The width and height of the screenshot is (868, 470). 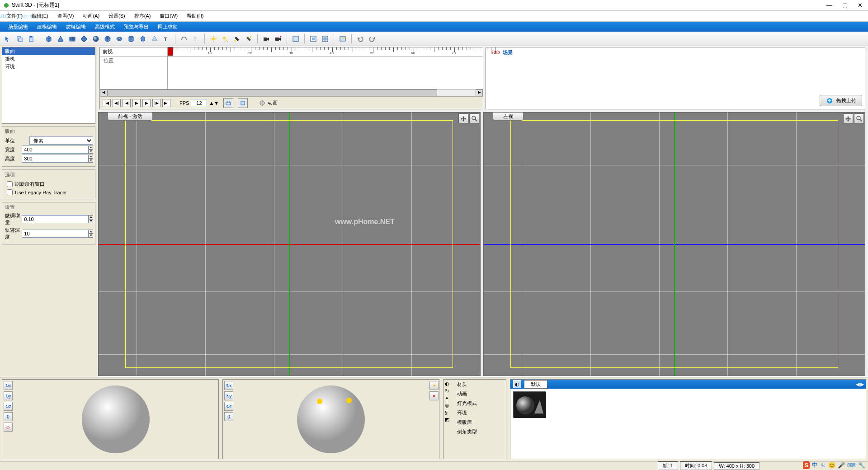 What do you see at coordinates (156, 103) in the screenshot?
I see `next-key: |▶` at bounding box center [156, 103].